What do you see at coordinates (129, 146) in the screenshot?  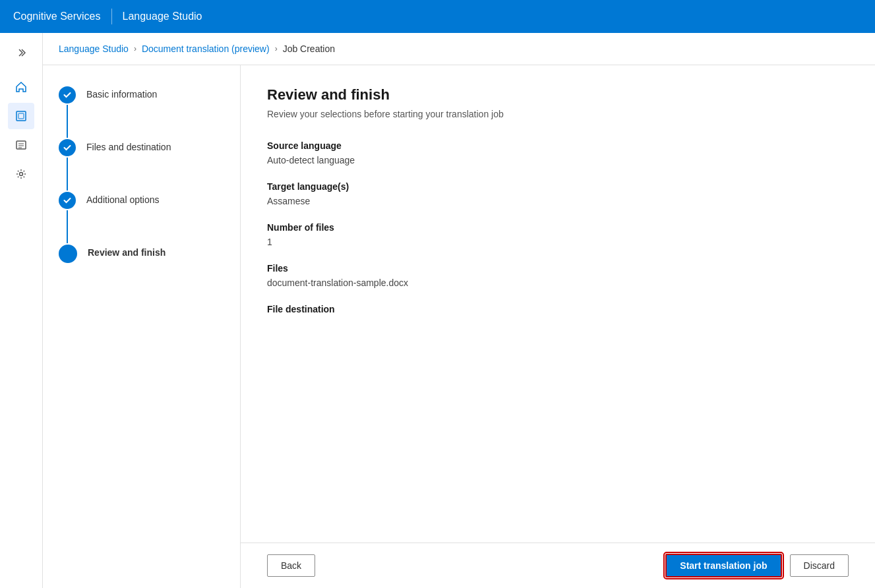 I see `step2-label: Files and destination` at bounding box center [129, 146].